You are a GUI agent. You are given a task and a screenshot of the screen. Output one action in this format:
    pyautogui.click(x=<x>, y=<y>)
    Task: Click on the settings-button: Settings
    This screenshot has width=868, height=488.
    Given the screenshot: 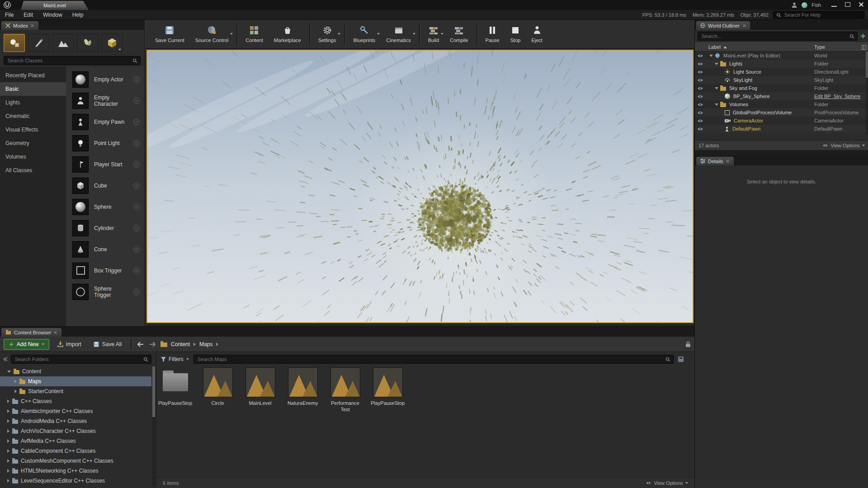 What is the action you would take?
    pyautogui.click(x=327, y=34)
    